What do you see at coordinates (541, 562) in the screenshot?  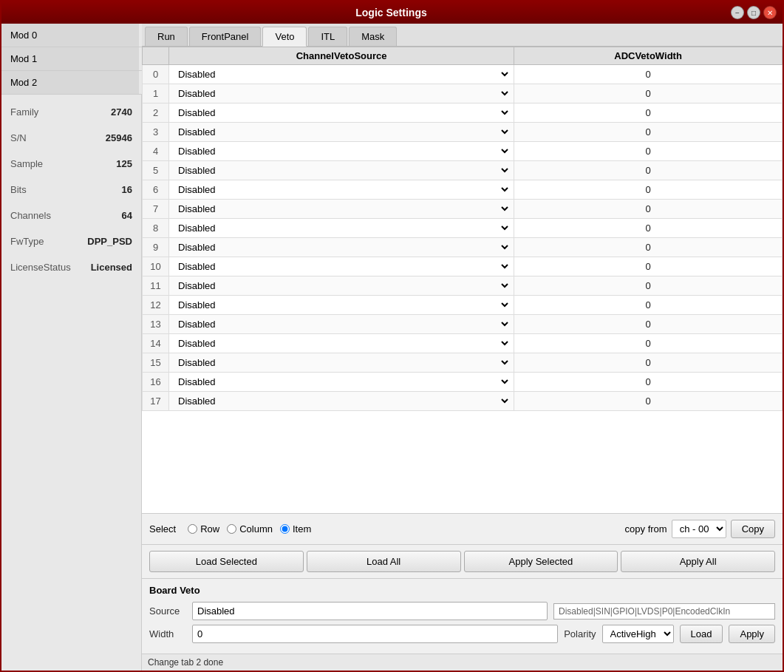 I see `apply-selected-button: Apply Selected` at bounding box center [541, 562].